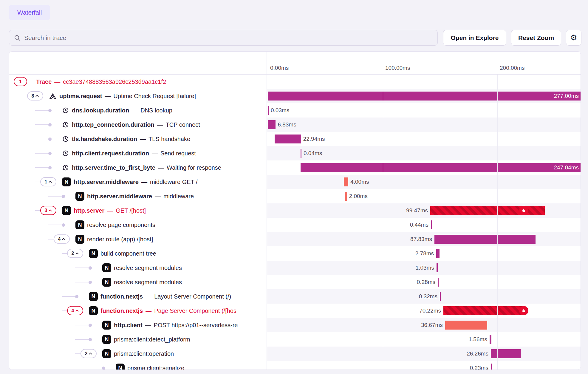 Image resolution: width=588 pixels, height=374 pixels. Describe the element at coordinates (138, 239) in the screenshot. I see `span-row: 4Nrender route (app) /[host]` at that location.